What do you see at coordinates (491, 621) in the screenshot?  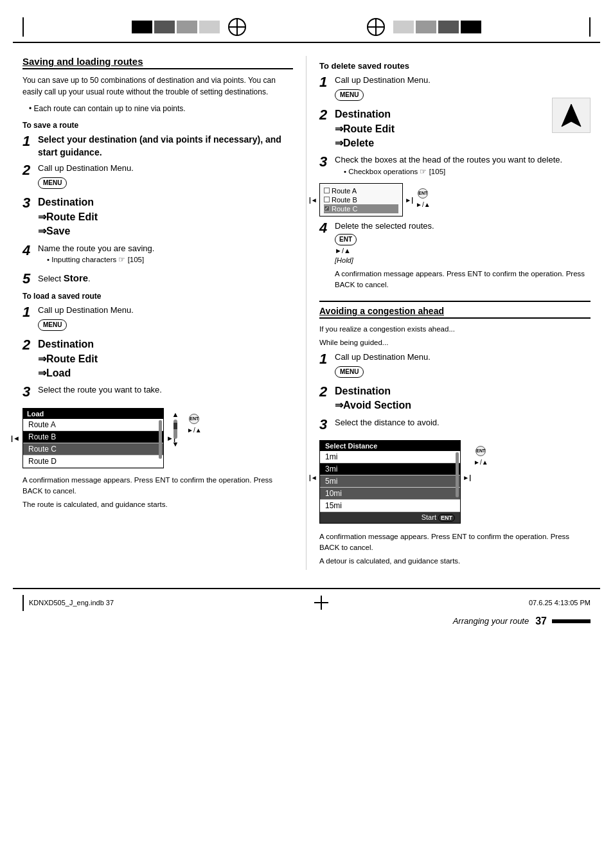 I see `section-label: Arranging your route` at bounding box center [491, 621].